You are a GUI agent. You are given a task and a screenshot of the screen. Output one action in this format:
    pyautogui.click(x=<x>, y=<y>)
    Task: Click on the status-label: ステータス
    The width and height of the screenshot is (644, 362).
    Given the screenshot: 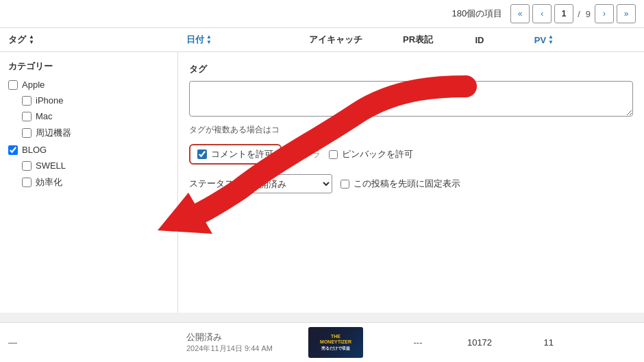 What is the action you would take?
    pyautogui.click(x=211, y=184)
    